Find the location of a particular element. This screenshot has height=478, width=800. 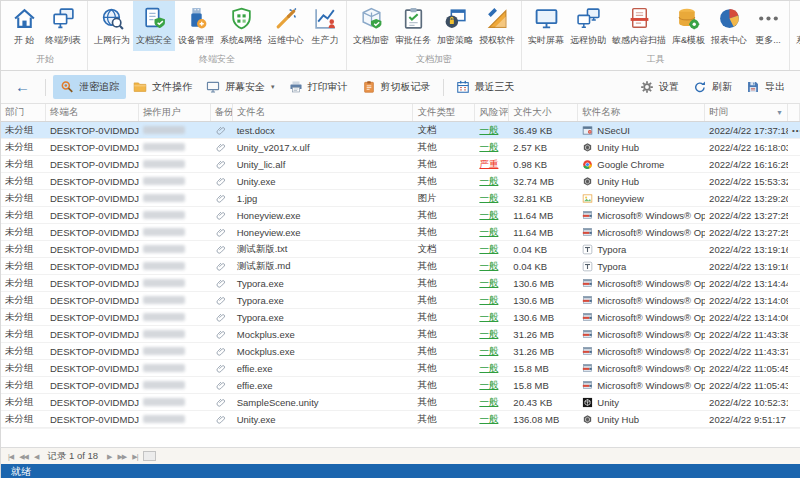

back-button: ← is located at coordinates (24, 88).